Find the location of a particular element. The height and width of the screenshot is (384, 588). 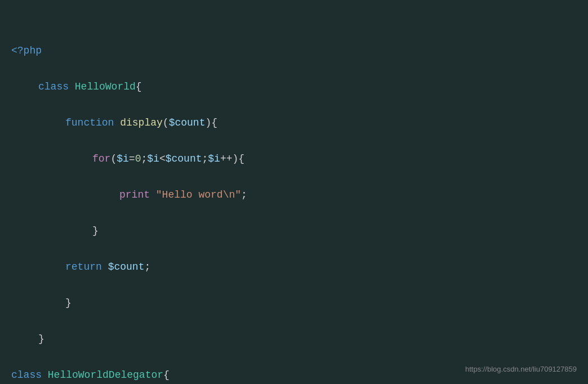

close-brace-class-hw: } is located at coordinates (42, 339).